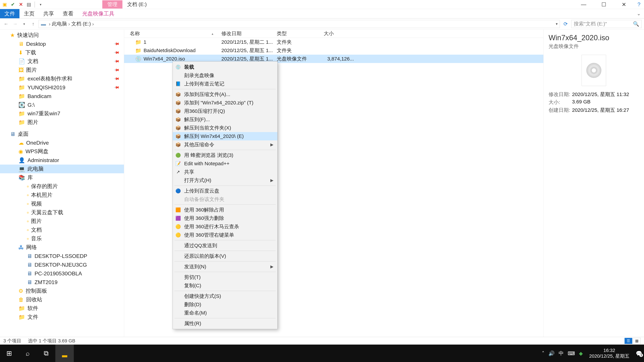 The height and width of the screenshot is (362, 644). I want to click on tree-item: 🖥Desktop📌, so click(62, 44).